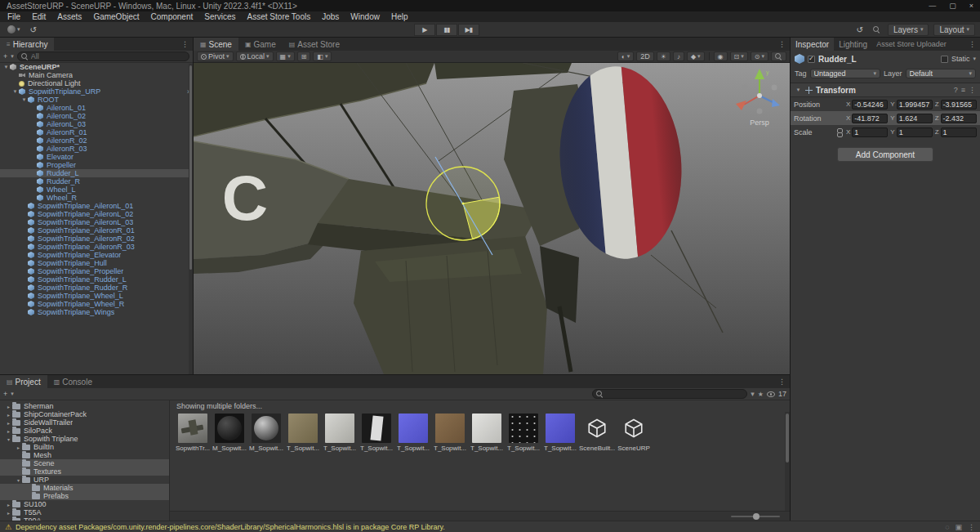  What do you see at coordinates (193, 433) in the screenshot?
I see `asset-item: SopwithTr...` at bounding box center [193, 433].